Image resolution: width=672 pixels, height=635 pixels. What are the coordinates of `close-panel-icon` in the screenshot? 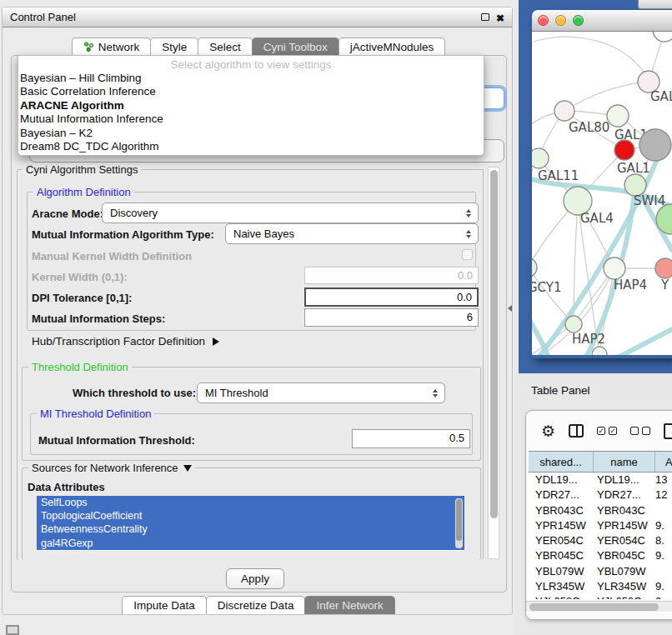 It's located at (500, 18).